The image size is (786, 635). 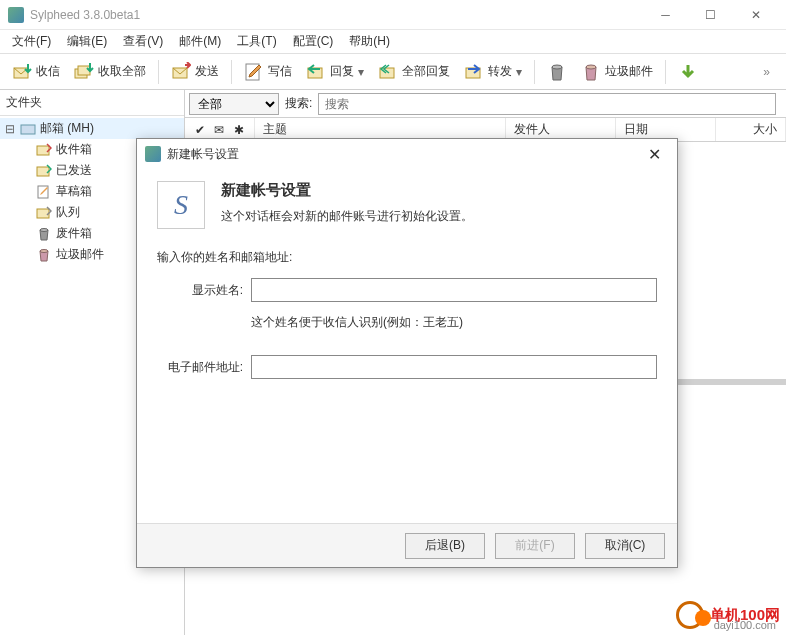 I want to click on receive-label: 收信, so click(x=48, y=72).